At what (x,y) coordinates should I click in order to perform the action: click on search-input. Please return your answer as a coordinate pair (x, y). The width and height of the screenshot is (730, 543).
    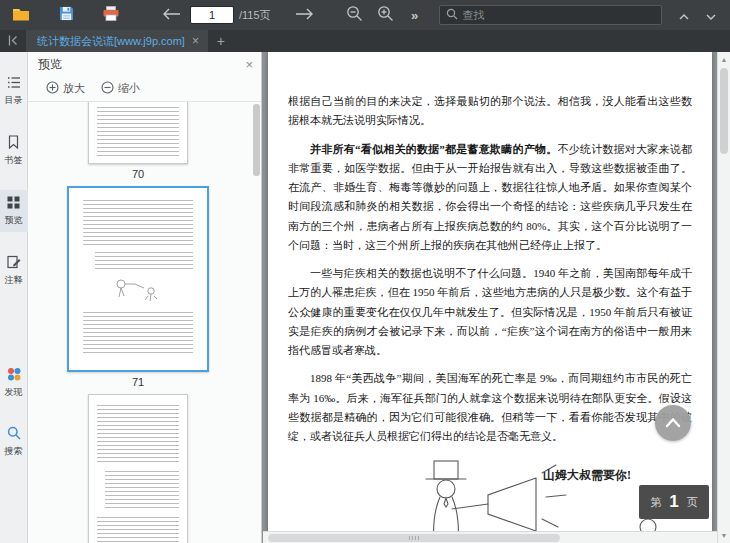
    Looking at the image, I should click on (559, 15).